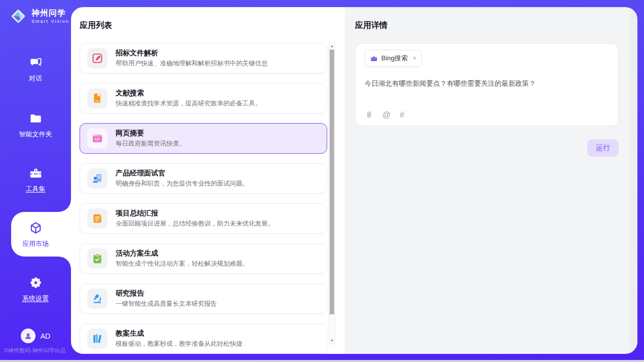 This screenshot has height=362, width=644. Describe the element at coordinates (395, 58) in the screenshot. I see `tool-chip-label: Bing搜索` at that location.